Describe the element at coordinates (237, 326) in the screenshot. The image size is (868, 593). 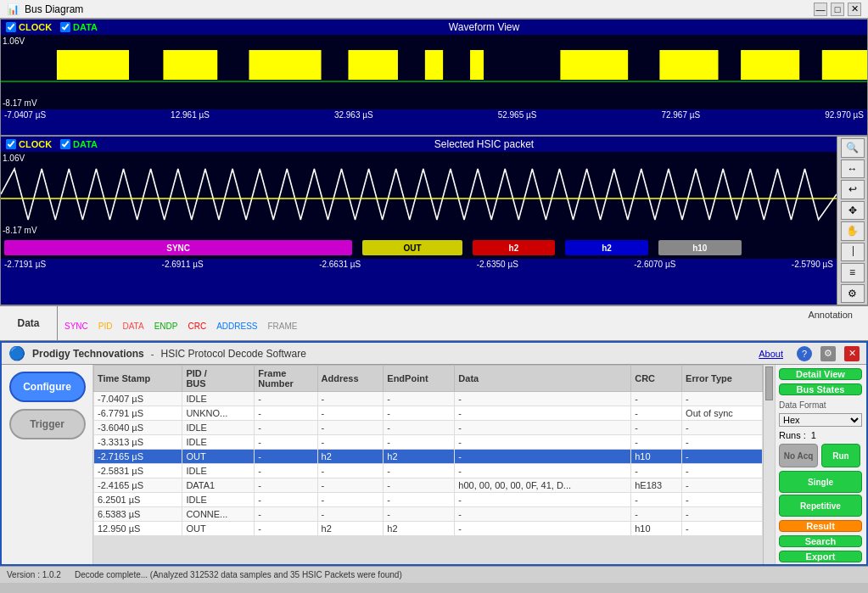
I see `legend-address: ADDRESS` at that location.